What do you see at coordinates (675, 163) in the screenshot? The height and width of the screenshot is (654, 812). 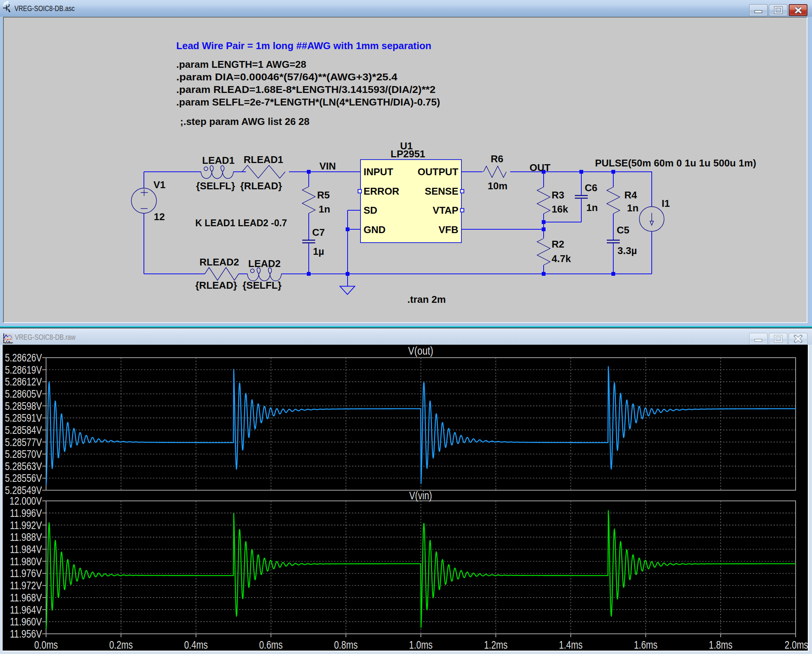 I see `svg-text: PULSE(50m 60m 0 1u 1u 500u 1m)` at bounding box center [675, 163].